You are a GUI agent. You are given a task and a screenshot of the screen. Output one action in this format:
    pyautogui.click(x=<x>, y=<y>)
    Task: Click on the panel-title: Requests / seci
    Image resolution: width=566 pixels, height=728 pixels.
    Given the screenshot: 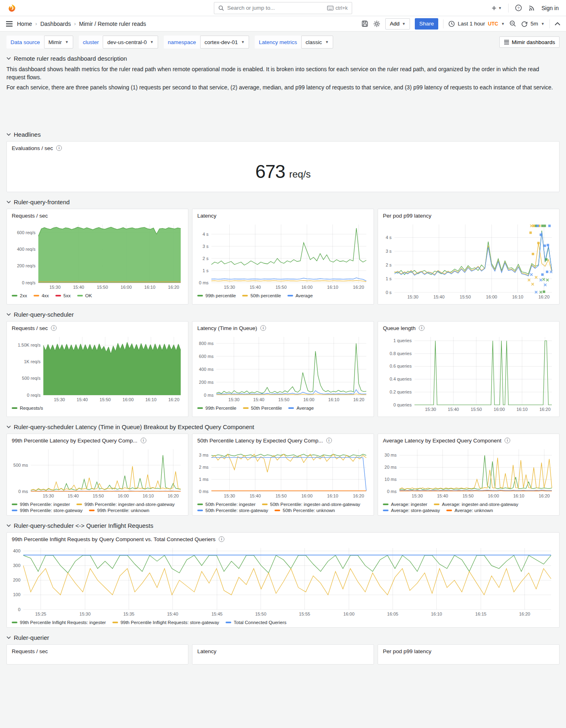 What is the action you would take?
    pyautogui.click(x=97, y=329)
    